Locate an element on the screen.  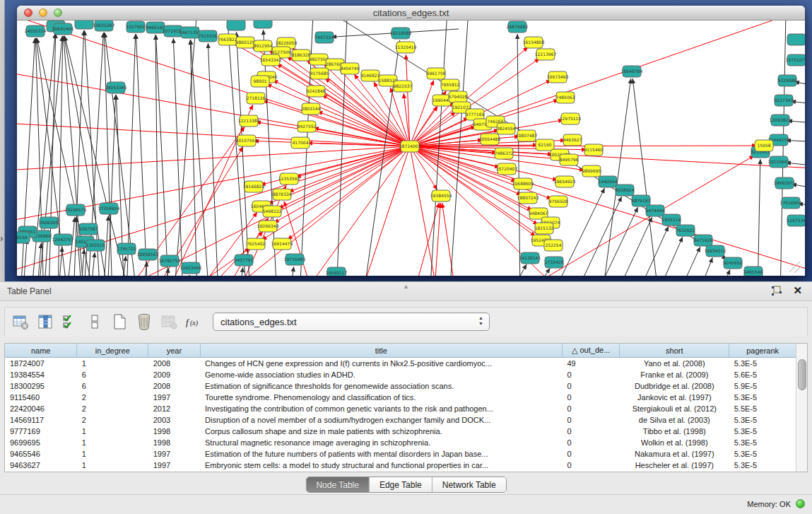
table-cell: Investigating the contribution of common… is located at coordinates (381, 409).